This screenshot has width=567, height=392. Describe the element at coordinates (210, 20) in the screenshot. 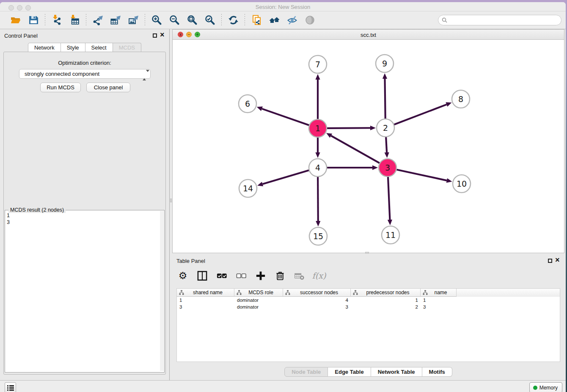

I see `zoom-selected-icon` at that location.